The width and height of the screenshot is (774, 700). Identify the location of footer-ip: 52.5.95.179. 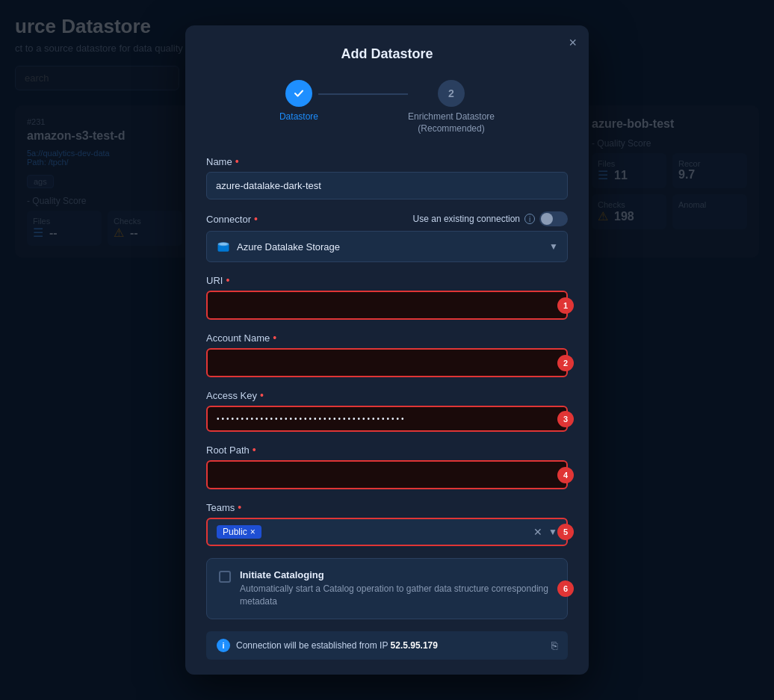
(414, 645).